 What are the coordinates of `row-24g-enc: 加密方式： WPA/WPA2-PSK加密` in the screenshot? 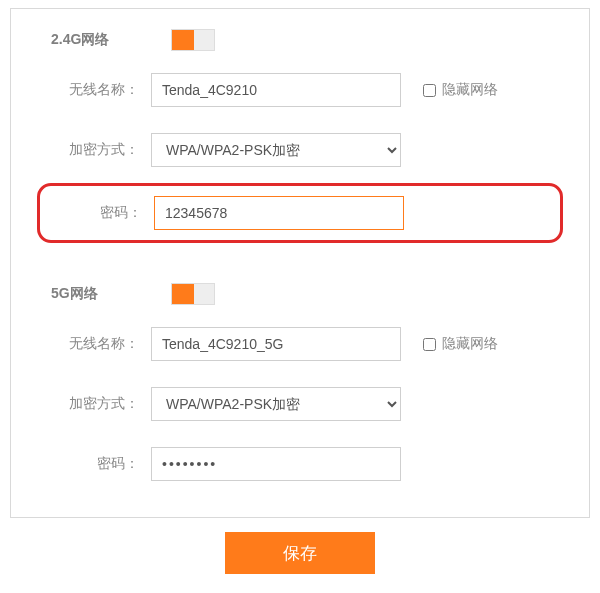 It's located at (300, 150).